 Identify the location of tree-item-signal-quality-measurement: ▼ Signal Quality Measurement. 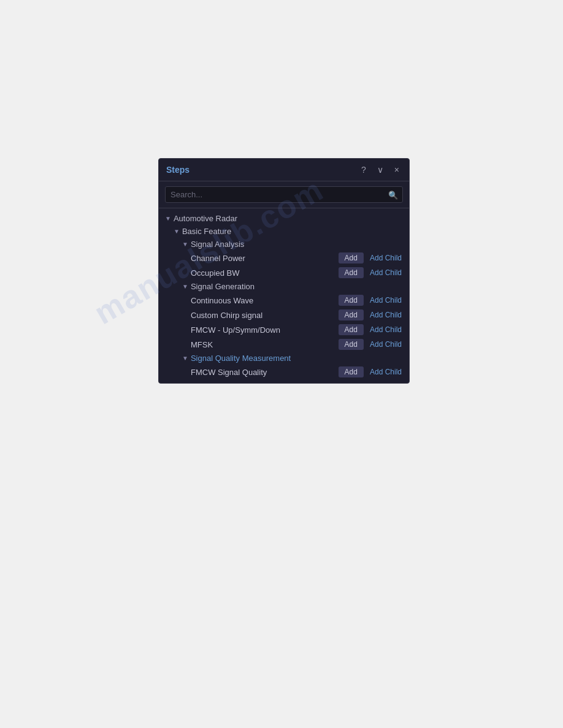
(284, 358).